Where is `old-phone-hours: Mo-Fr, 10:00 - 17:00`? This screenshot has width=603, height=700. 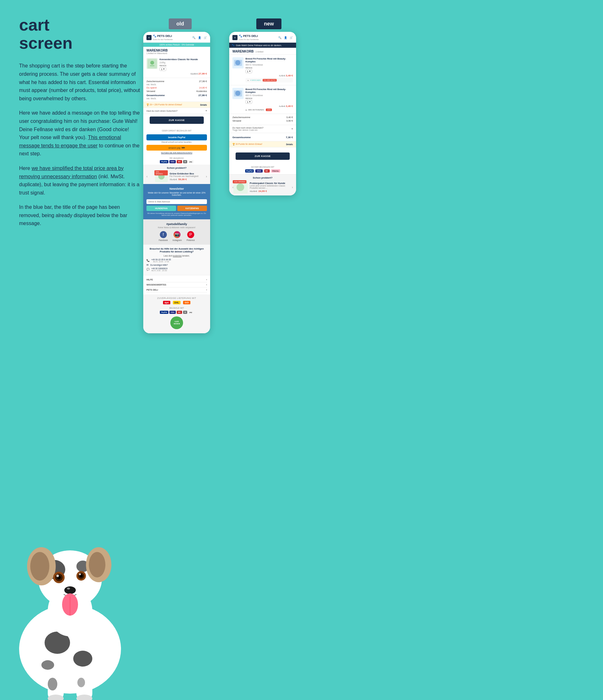 old-phone-hours: Mo-Fr, 10:00 - 17:00 is located at coordinates (161, 261).